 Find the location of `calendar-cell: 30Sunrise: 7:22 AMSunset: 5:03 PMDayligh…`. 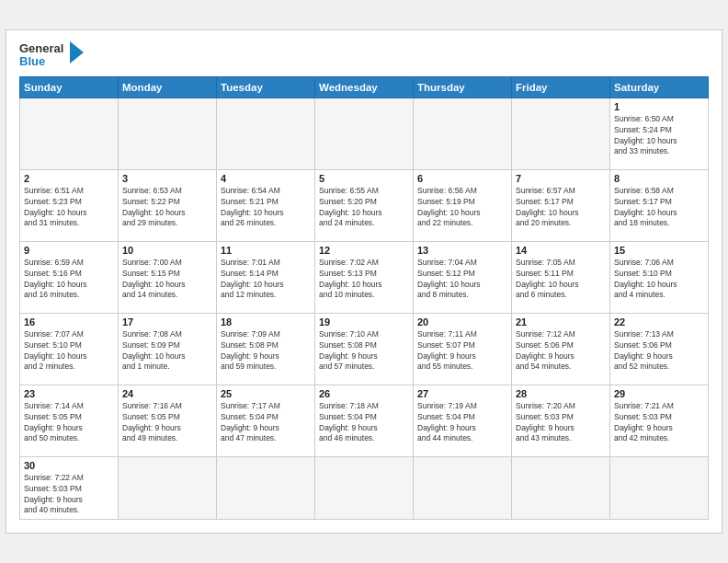

calendar-cell: 30Sunrise: 7:22 AMSunset: 5:03 PMDayligh… is located at coordinates (70, 488).